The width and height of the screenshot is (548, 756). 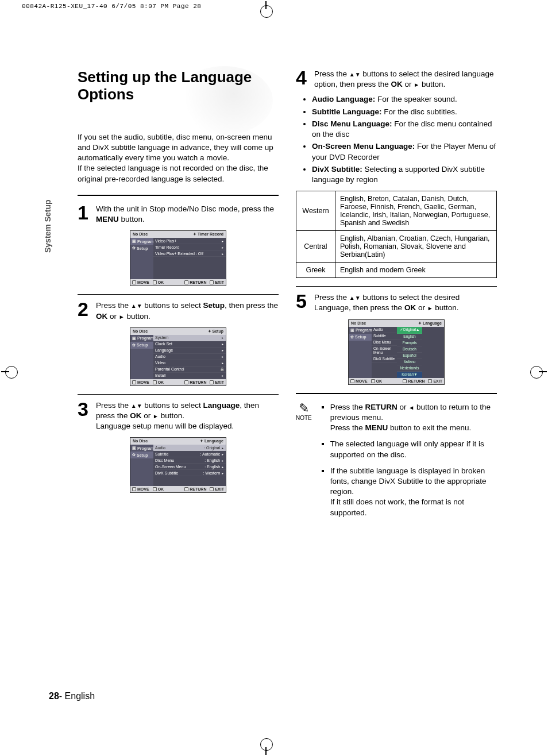 I want to click on crop-mark-bottom, so click(x=267, y=746).